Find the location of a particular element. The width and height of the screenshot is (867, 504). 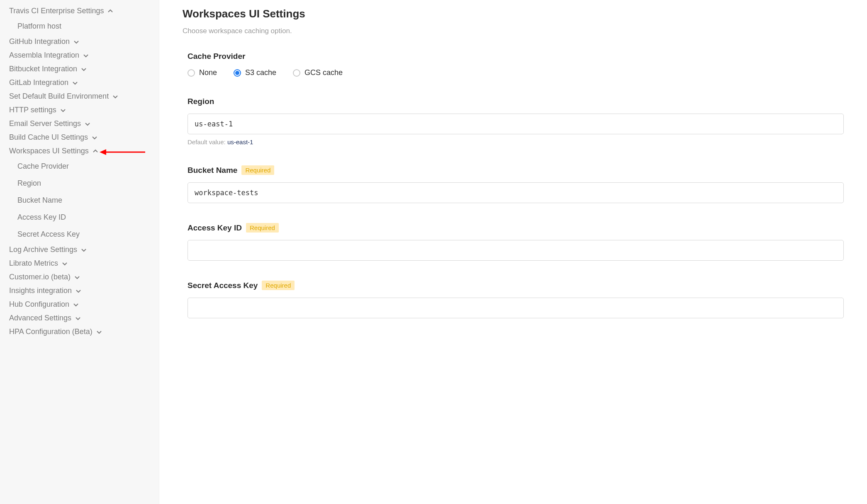

radio-option-none: None is located at coordinates (202, 73).